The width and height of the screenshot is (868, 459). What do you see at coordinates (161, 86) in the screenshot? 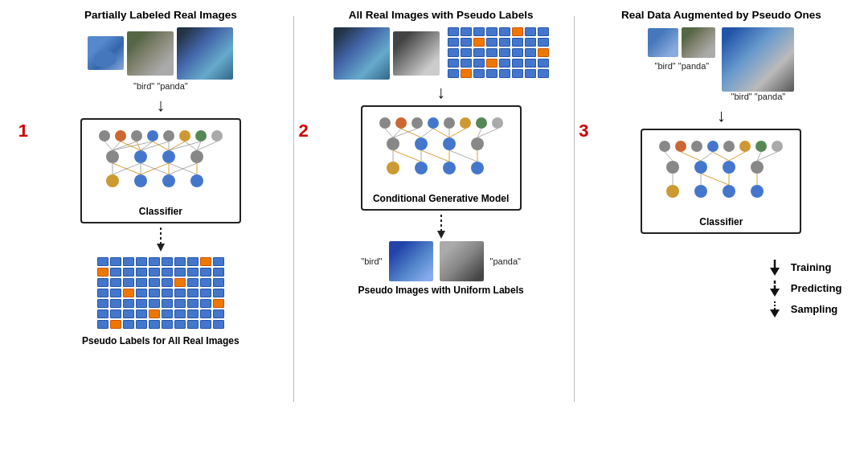
I see `col1-image-labels: "bird" "panda"` at bounding box center [161, 86].